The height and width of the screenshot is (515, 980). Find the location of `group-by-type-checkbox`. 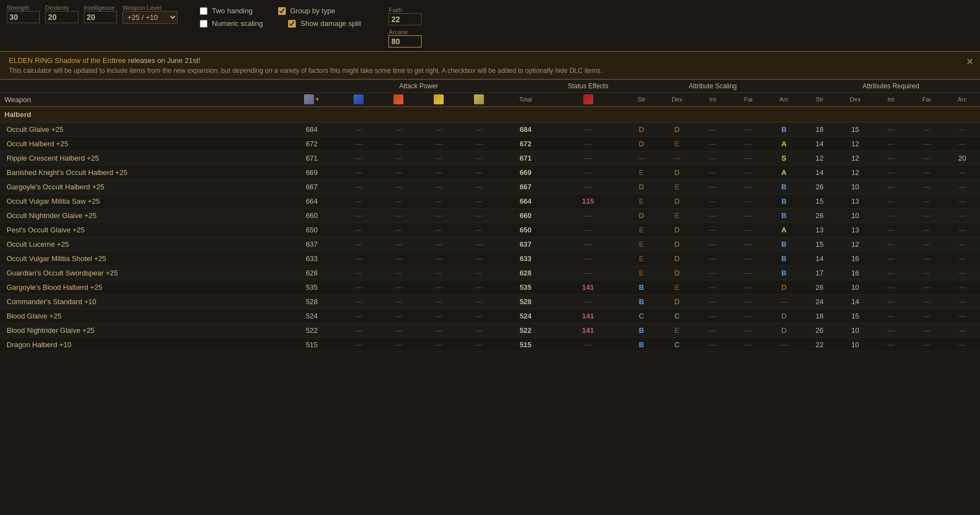

group-by-type-checkbox is located at coordinates (282, 11).